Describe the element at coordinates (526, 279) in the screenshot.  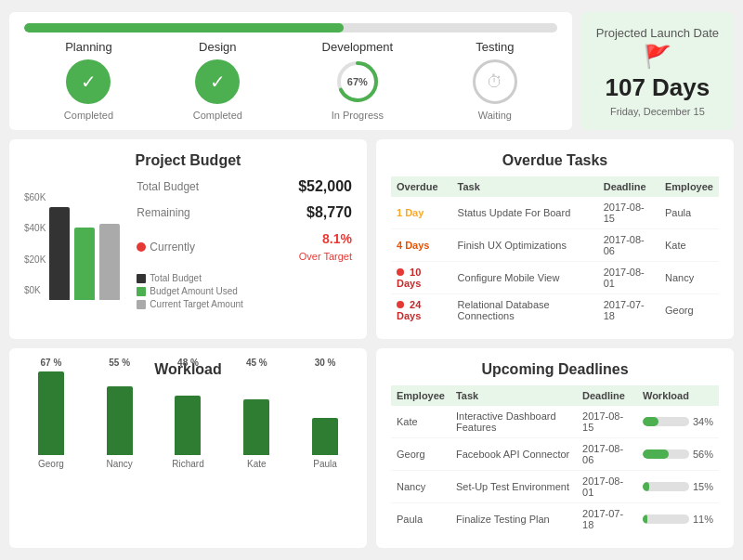
I see `overdue-task: Configure Mobile View` at that location.